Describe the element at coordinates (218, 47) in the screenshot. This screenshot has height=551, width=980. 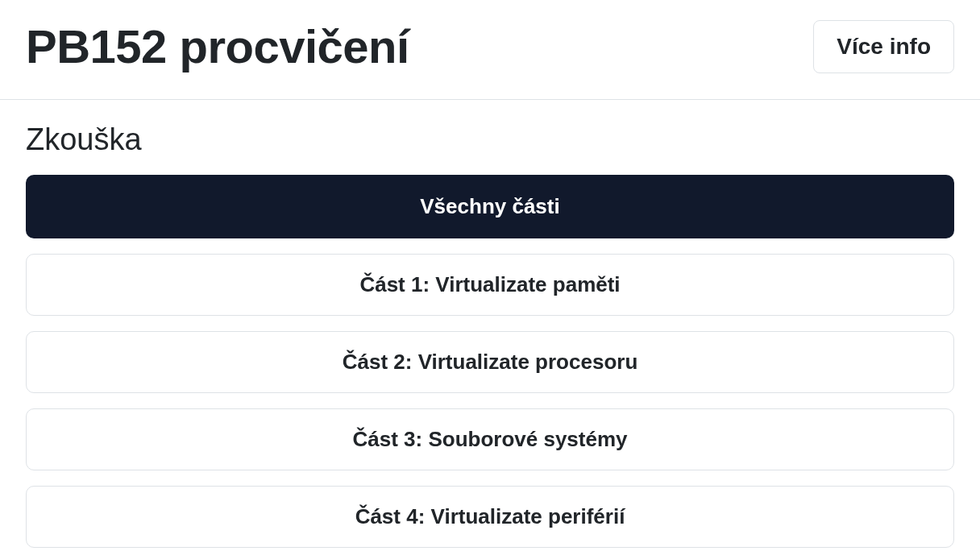
I see `page-title: PB152 procvičení` at that location.